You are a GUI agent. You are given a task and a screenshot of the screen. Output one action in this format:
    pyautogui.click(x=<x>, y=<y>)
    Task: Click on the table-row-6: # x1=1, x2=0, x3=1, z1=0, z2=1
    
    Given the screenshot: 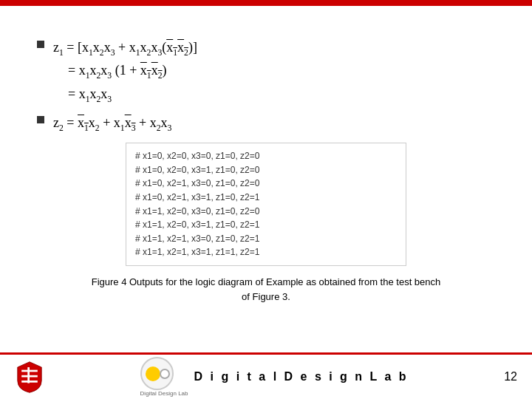 What is the action you would take?
    pyautogui.click(x=266, y=225)
    